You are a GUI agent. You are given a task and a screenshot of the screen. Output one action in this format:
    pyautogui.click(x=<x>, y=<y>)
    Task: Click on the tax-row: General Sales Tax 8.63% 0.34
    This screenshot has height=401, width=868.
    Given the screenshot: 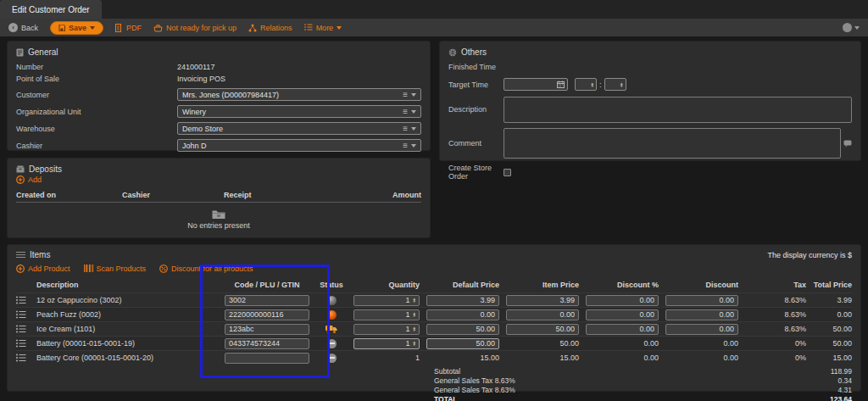 What is the action you would take?
    pyautogui.click(x=434, y=382)
    